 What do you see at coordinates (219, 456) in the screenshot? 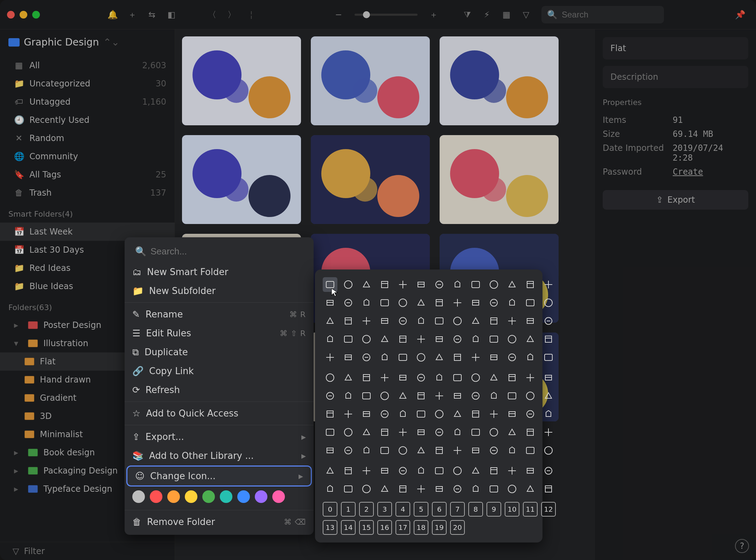
I see `menu-item-add-to-other-library: 📚Add to Other Library ...▸` at bounding box center [219, 456].